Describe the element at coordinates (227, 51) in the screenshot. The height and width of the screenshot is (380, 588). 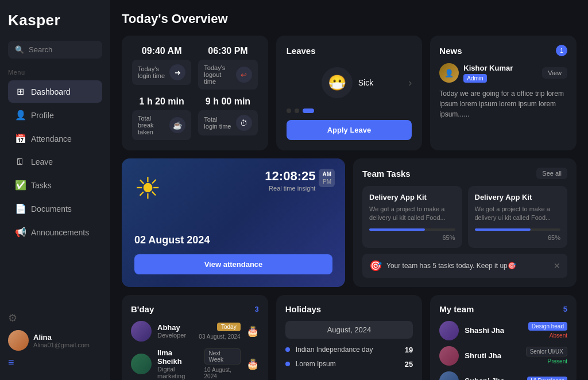
I see `logout-time: 06:30 PM` at that location.